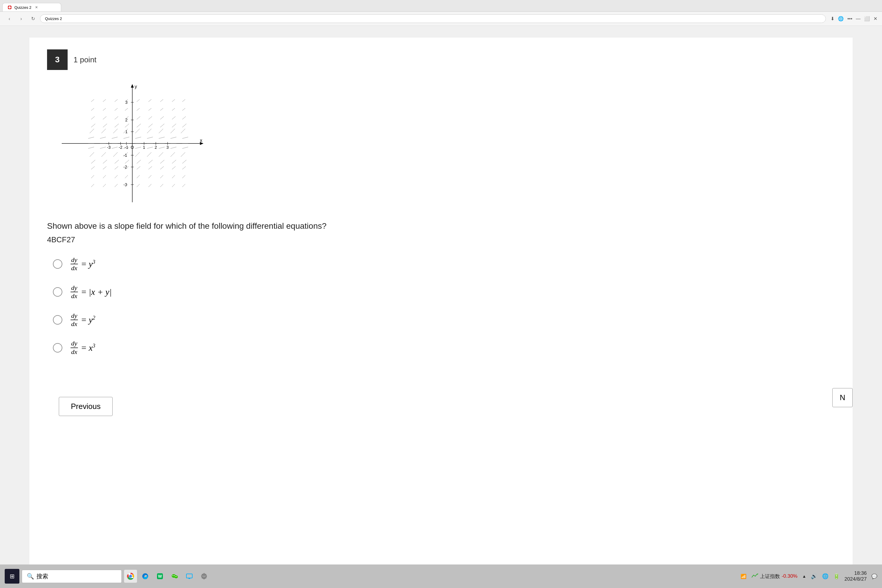  Describe the element at coordinates (444, 264) in the screenshot. I see `option-a: dy dx = y3` at that location.